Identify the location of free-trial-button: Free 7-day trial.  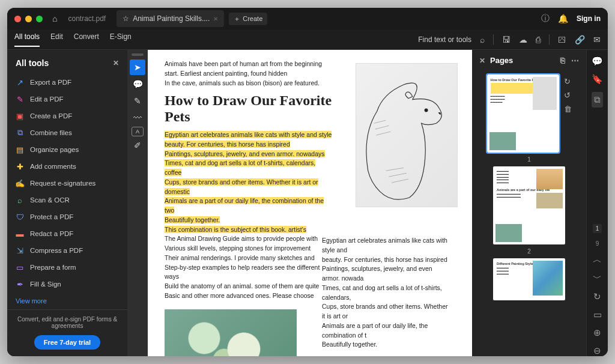
(67, 342).